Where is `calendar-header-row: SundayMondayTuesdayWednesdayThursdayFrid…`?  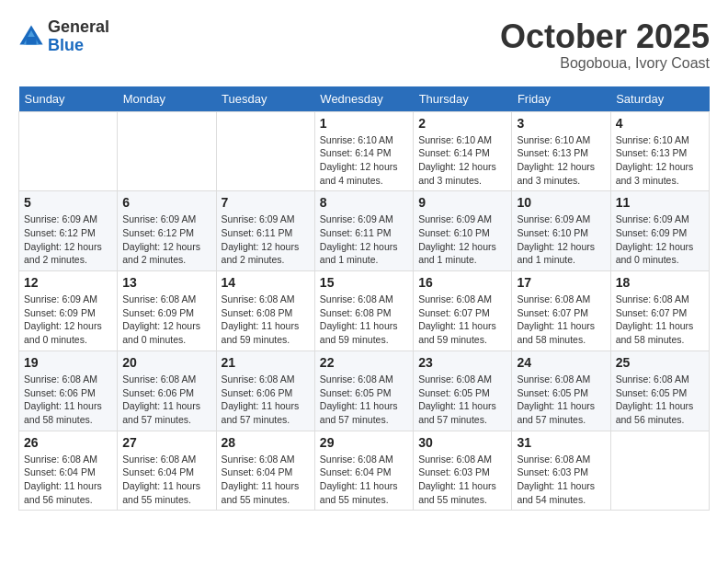 calendar-header-row: SundayMondayTuesdayWednesdayThursdayFrid… is located at coordinates (364, 99).